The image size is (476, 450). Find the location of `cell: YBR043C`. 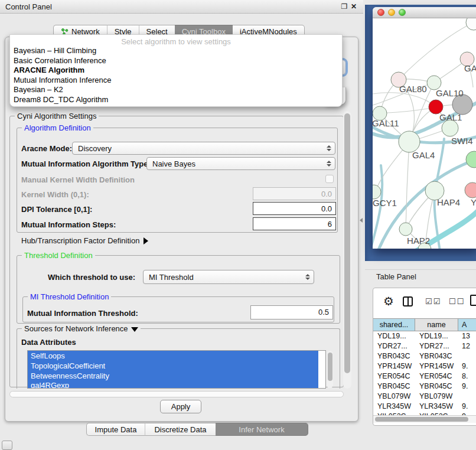

cell: YBR043C is located at coordinates (395, 357).